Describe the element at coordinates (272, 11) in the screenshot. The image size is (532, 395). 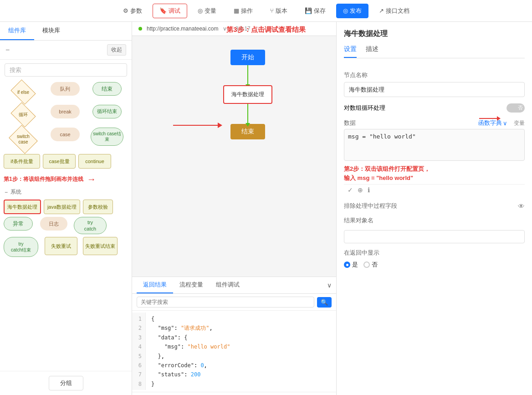
I see `version-icon: ⑂` at that location.